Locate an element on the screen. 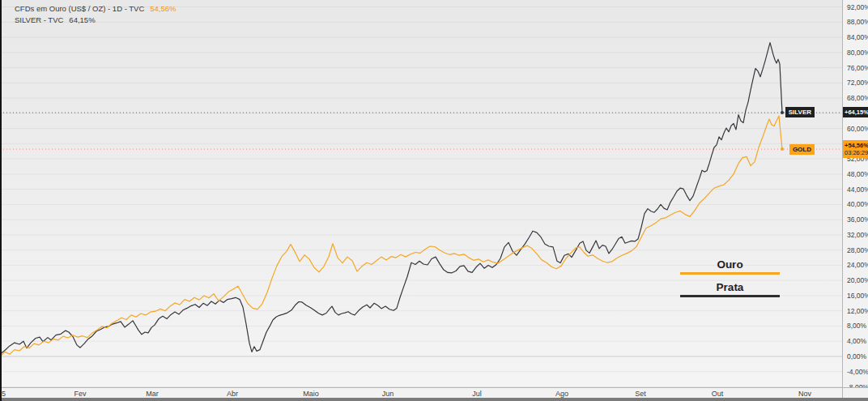 Image resolution: width=868 pixels, height=401 pixels. legend-row-gold: CFDs em Ouro (US$ / OZ) - 1D - TVC54,56% is located at coordinates (96, 9).